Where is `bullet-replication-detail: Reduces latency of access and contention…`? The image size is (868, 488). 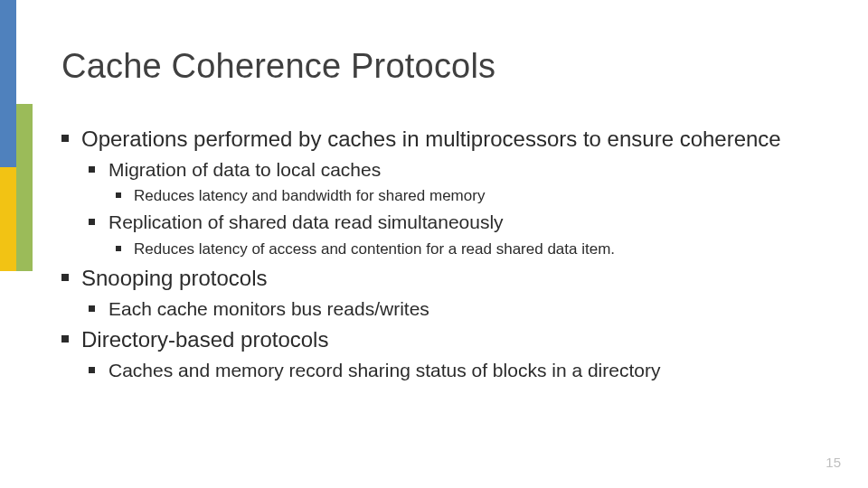 bullet-replication-detail: Reduces latency of access and contention… is located at coordinates (474, 249).